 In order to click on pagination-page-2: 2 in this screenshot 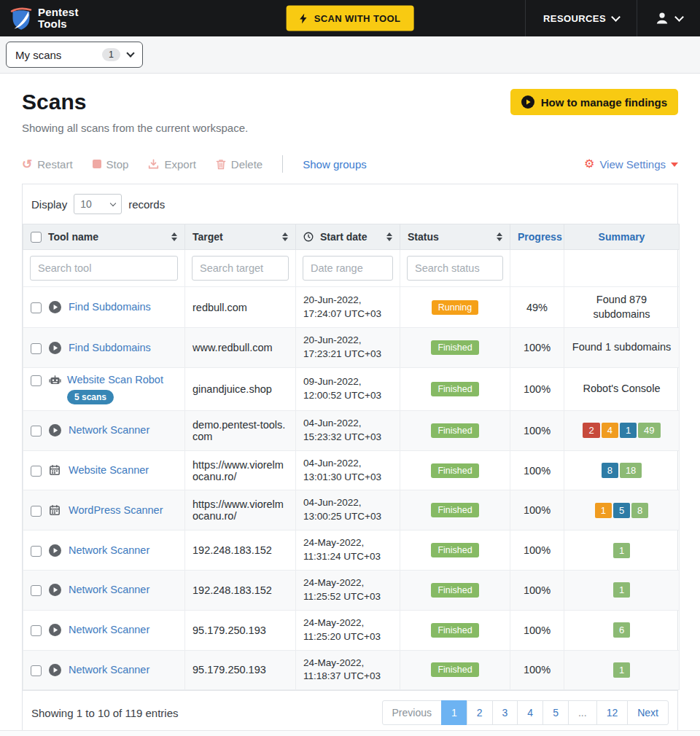, I will do `click(480, 713)`.